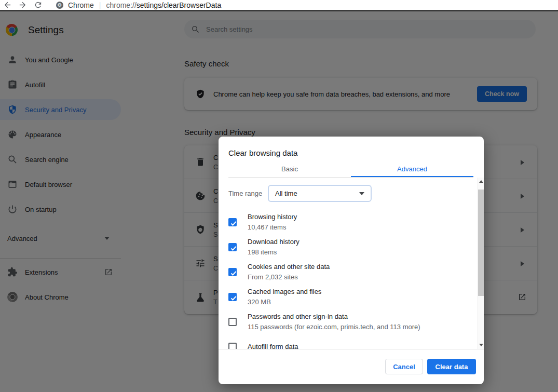 The image size is (558, 392). Describe the element at coordinates (334, 317) in the screenshot. I see `item-label: Passwords and other sign-in data` at that location.